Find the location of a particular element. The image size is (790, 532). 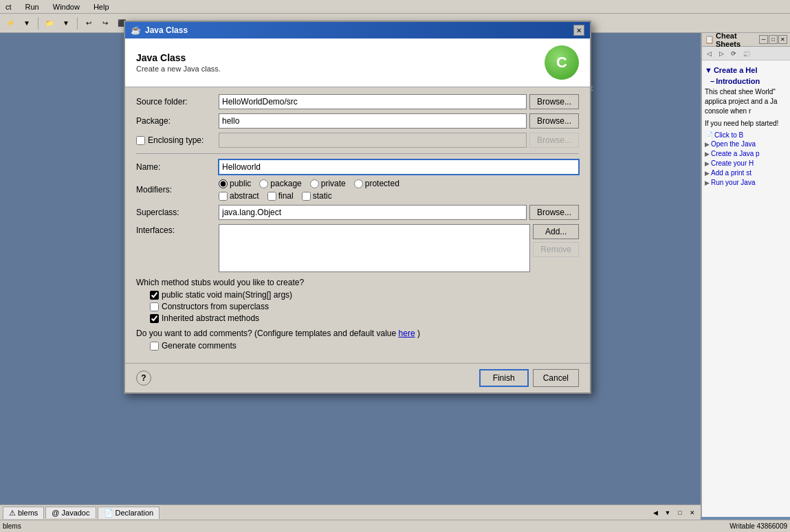

modifiers-checkbox-group: abstract final static is located at coordinates (399, 196).